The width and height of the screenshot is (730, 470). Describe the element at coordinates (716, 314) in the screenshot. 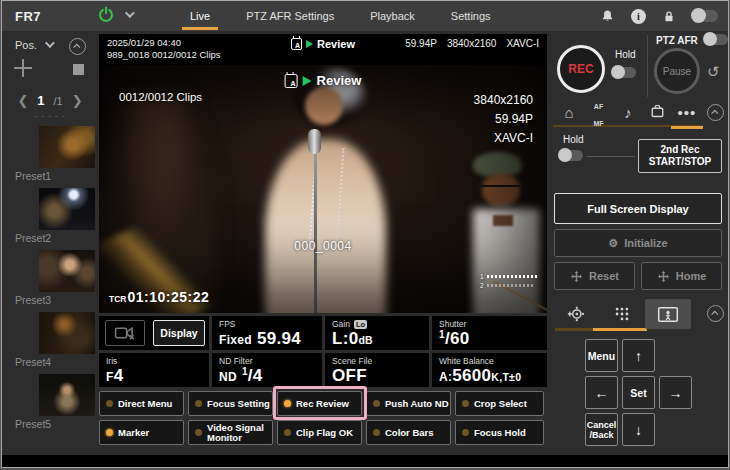

I see `dpad-collapse-icon` at that location.